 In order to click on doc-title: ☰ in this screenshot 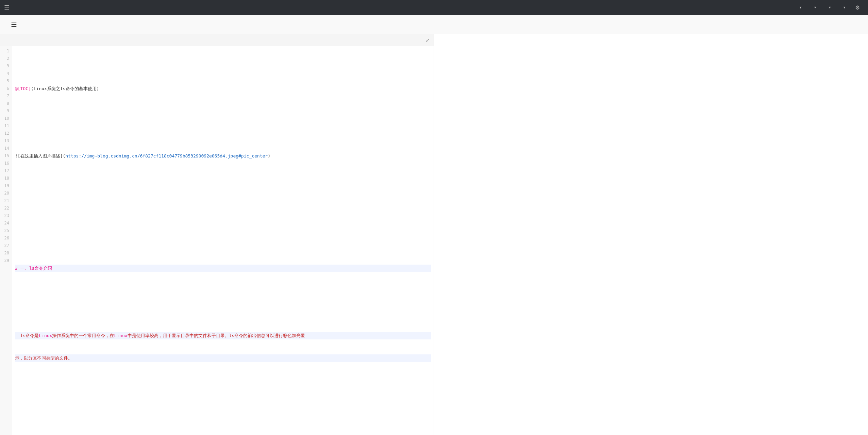, I will do `click(436, 24)`.